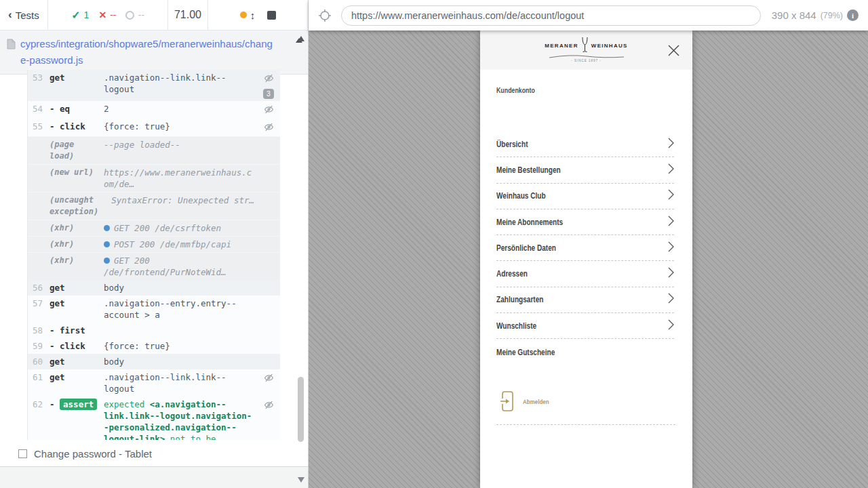 Image resolution: width=868 pixels, height=488 pixels. I want to click on check-icon: ✓, so click(76, 15).